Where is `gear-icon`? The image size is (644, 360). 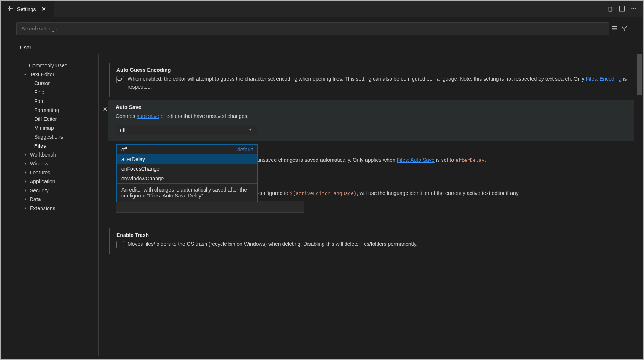 gear-icon is located at coordinates (105, 109).